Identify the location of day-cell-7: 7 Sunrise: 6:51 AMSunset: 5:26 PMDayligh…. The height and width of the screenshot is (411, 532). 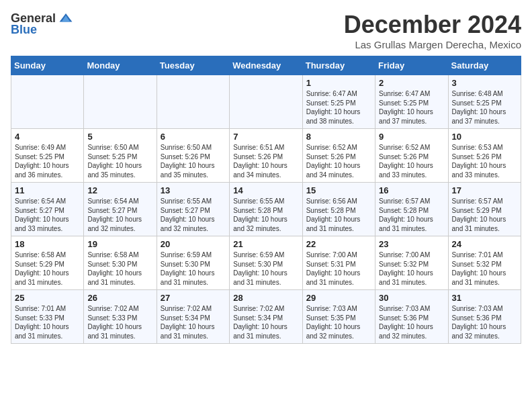
(266, 156).